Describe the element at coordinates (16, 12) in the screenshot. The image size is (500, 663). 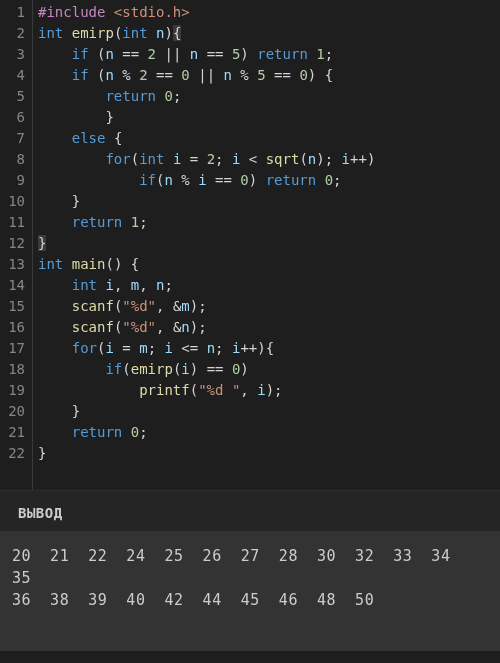
I see `line-number: 1` at that location.